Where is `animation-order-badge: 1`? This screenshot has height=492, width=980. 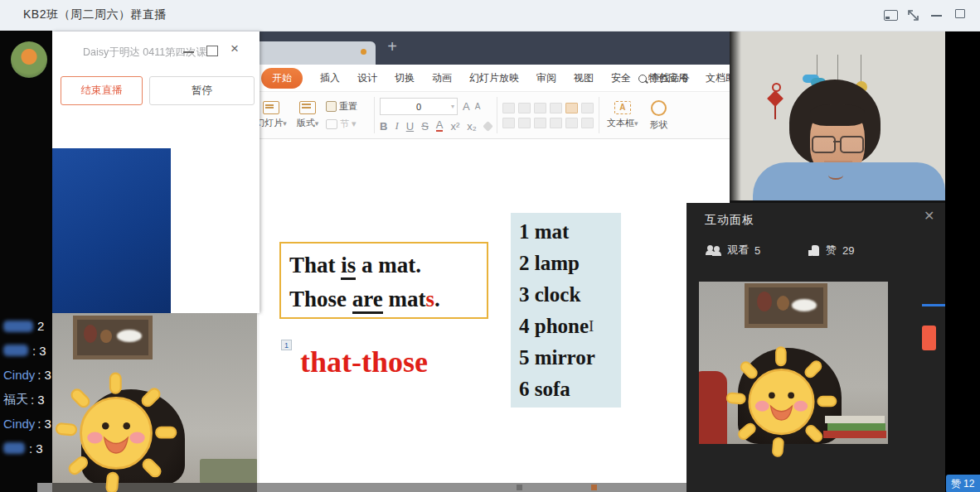 animation-order-badge: 1 is located at coordinates (287, 345).